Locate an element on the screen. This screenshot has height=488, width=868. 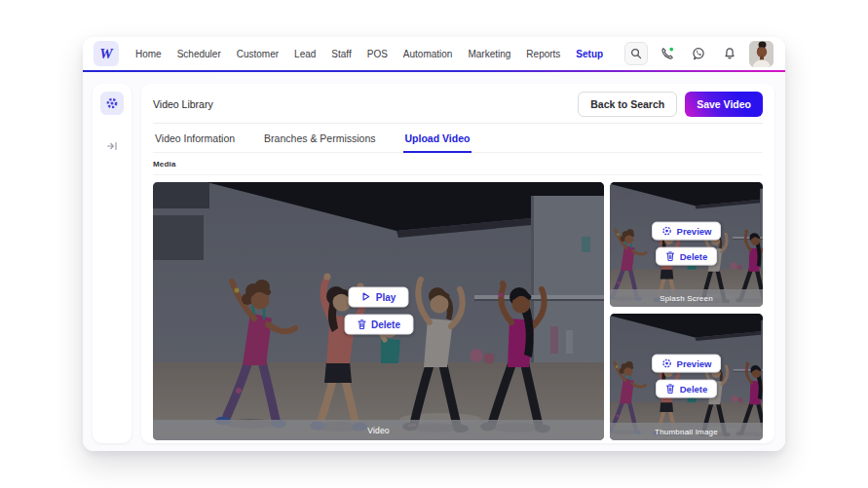
tab-bar: Video Information Branches & Permissions… is located at coordinates (458, 138).